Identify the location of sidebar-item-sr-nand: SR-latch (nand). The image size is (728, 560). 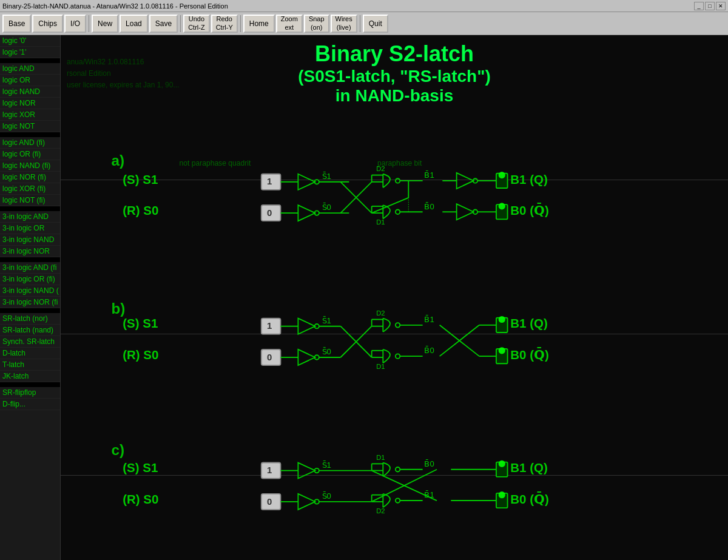
(30, 330).